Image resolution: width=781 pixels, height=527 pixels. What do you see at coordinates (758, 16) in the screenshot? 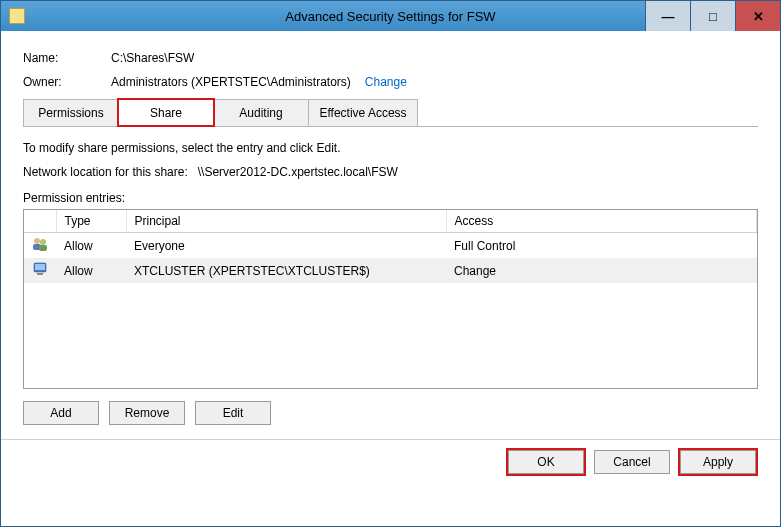
I see `close-button: ✕` at bounding box center [758, 16].